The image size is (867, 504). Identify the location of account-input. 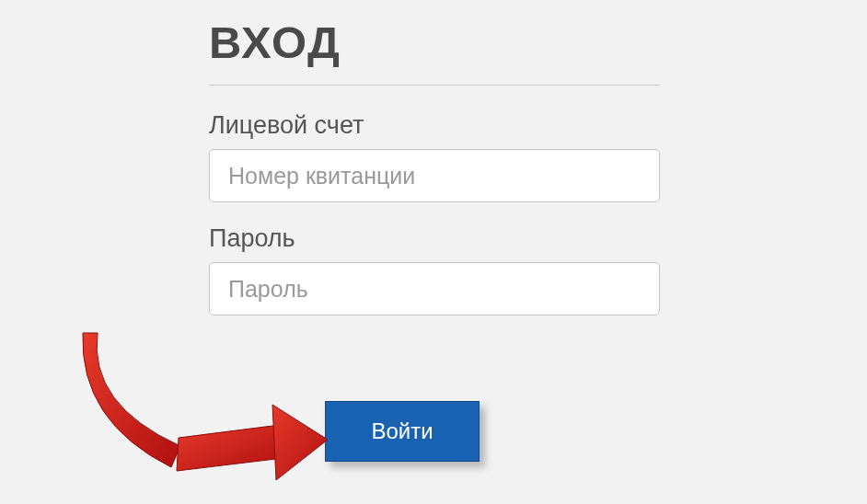
(434, 176).